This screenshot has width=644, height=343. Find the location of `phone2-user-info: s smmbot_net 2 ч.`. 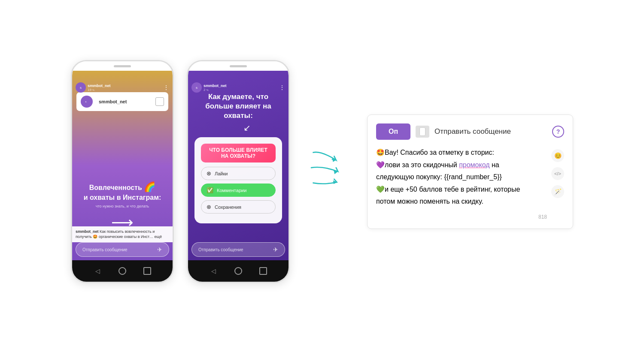

phone2-user-info: s smmbot_net 2 ч. is located at coordinates (209, 87).